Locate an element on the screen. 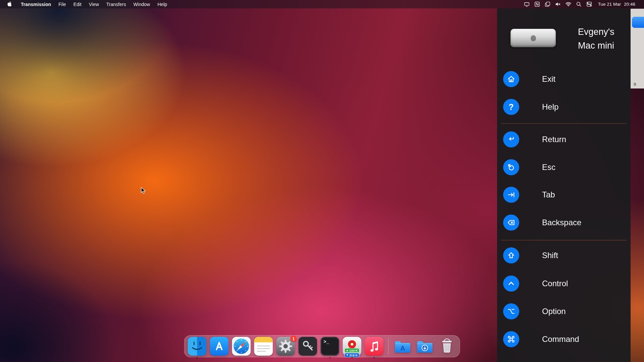 This screenshot has width=644, height=362. menu-time: 20:46 is located at coordinates (630, 4).